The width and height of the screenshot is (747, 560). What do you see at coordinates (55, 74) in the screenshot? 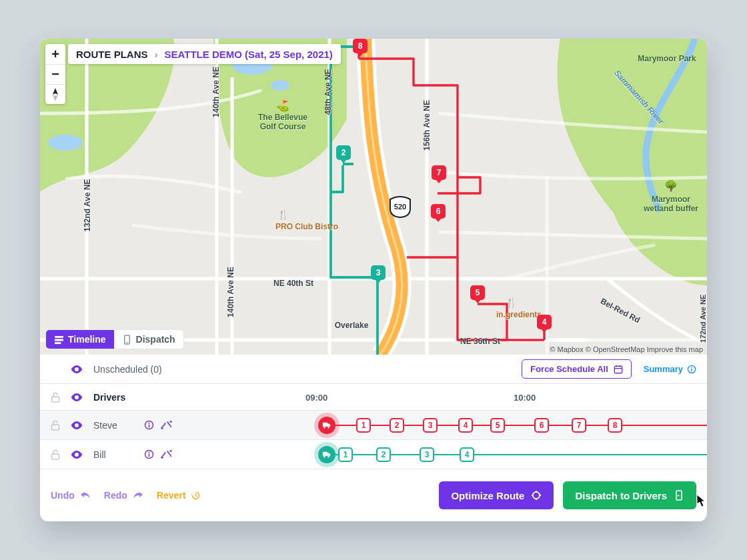
I see `map-zoom-control: + −` at bounding box center [55, 74].